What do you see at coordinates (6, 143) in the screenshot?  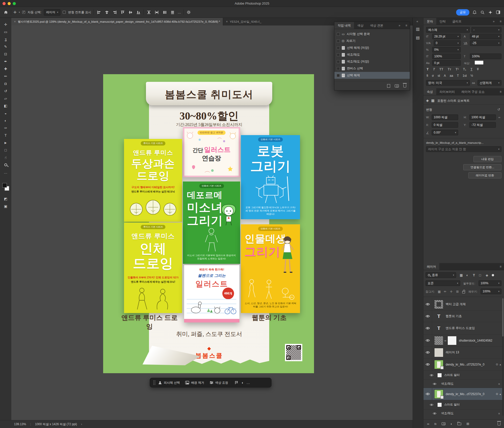 I see `path-selection-tool: ►` at bounding box center [6, 143].